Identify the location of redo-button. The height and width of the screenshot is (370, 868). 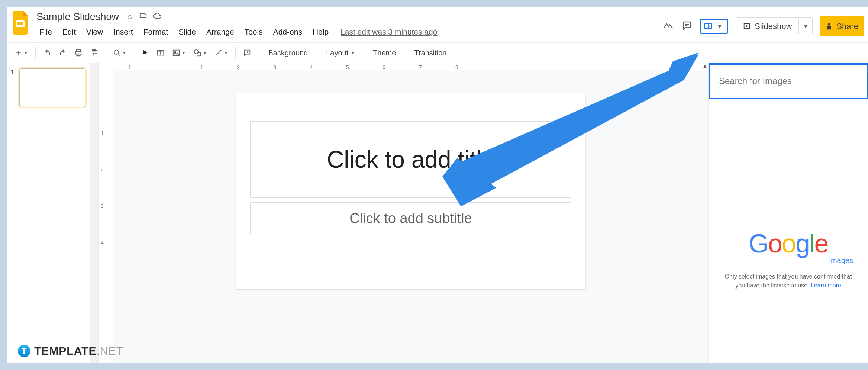
(63, 53).